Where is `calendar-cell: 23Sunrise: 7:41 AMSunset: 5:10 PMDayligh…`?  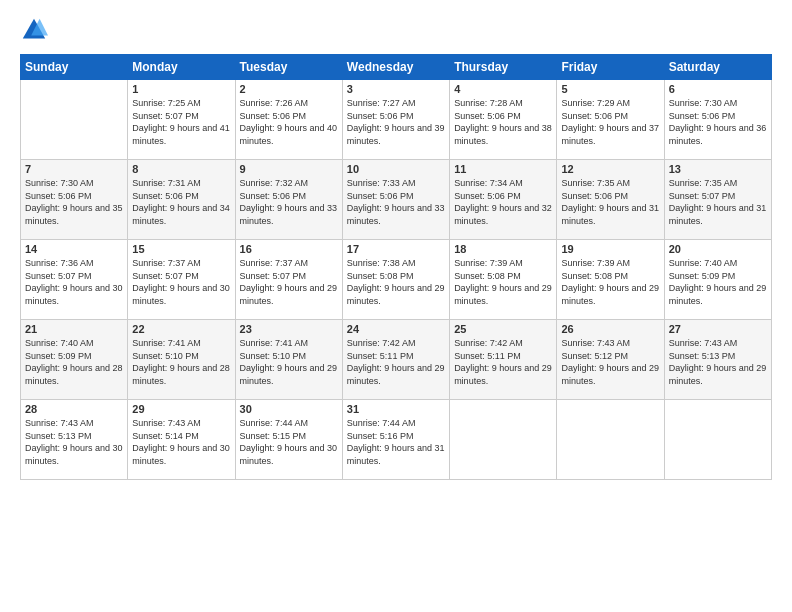
calendar-cell: 23Sunrise: 7:41 AMSunset: 5:10 PMDayligh… is located at coordinates (288, 360).